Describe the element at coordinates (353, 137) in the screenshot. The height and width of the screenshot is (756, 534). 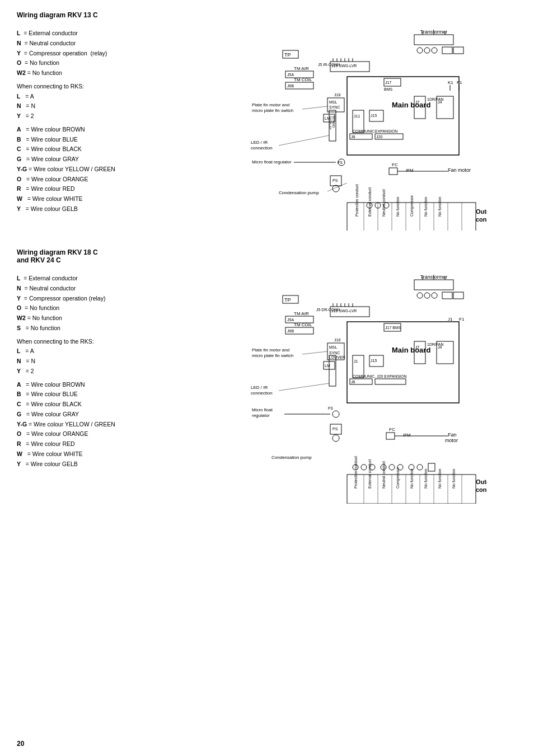
I see `svg-text: J8` at that location.